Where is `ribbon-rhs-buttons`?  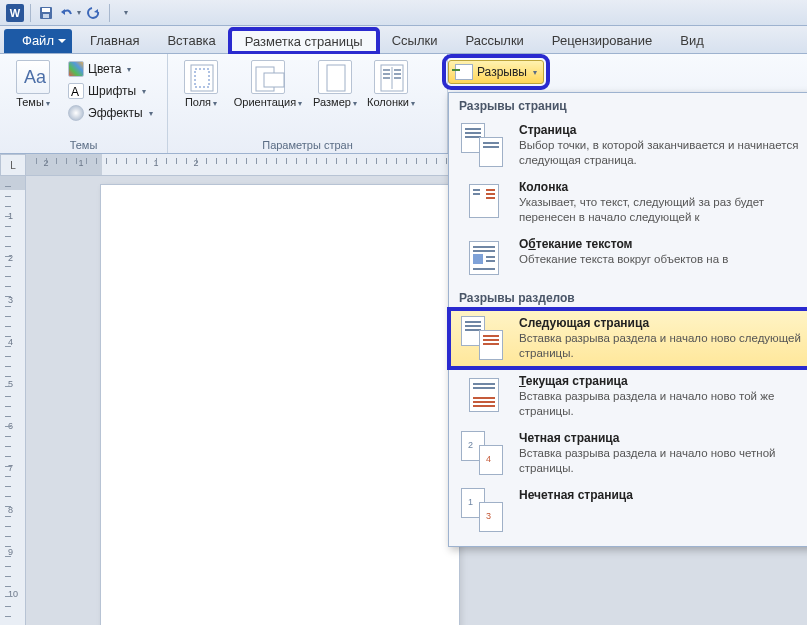 ribbon-rhs-buttons is located at coordinates (768, 74).